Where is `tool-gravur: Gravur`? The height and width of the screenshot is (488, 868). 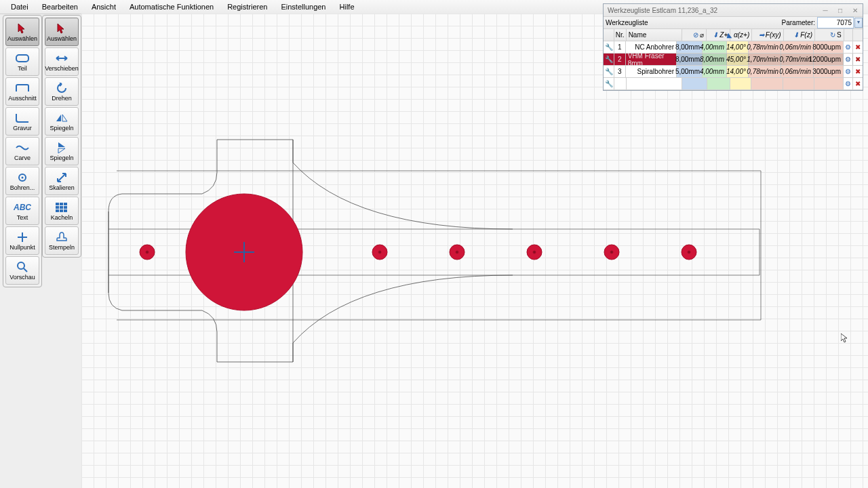
tool-gravur: Gravur is located at coordinates (22, 121).